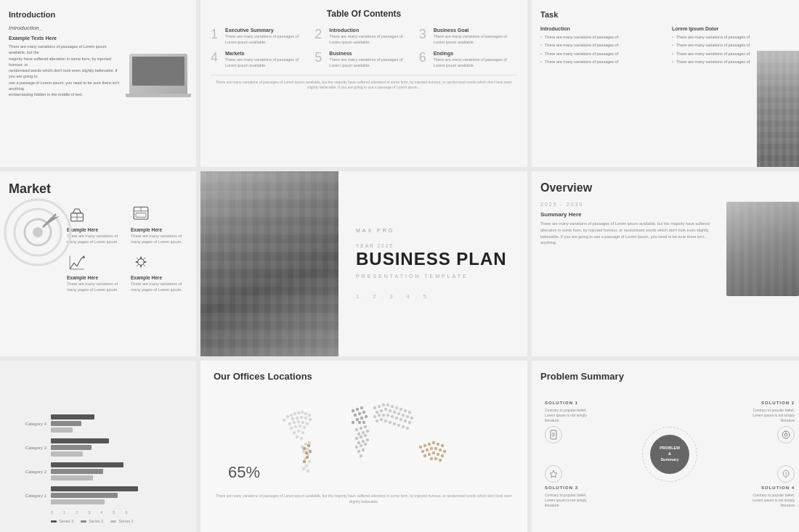  I want to click on market-title: Market, so click(98, 189).